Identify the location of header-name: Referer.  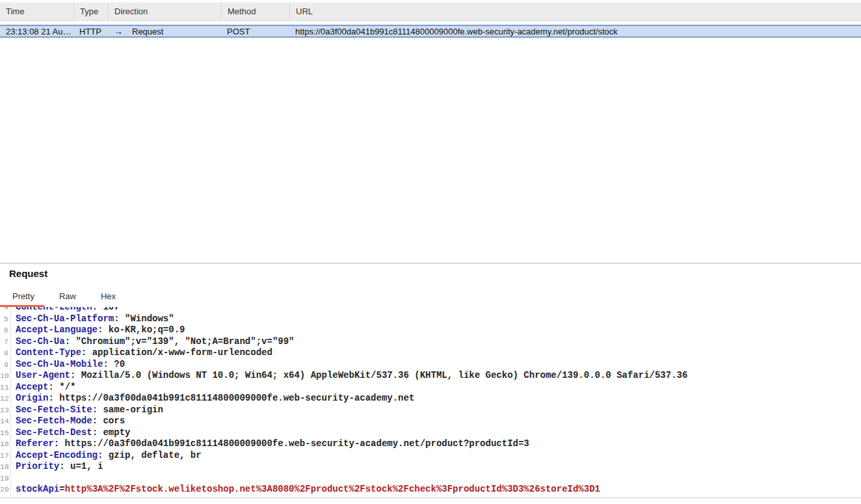
(35, 444).